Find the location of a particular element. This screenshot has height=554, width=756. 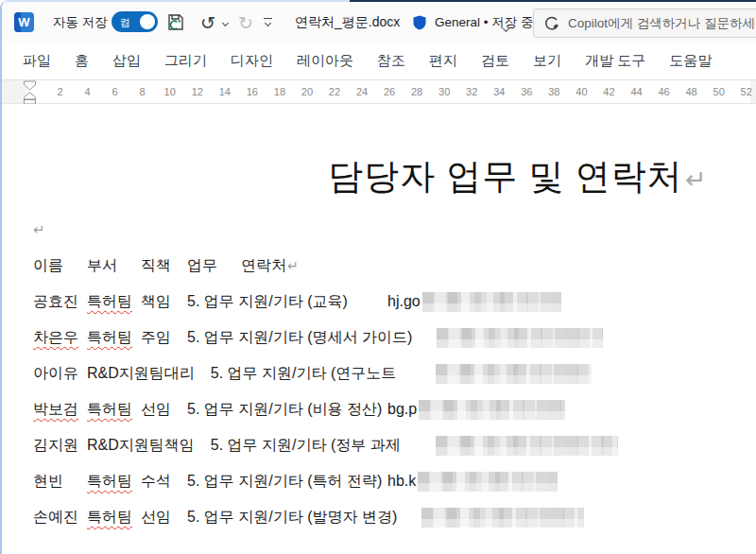

ruler-tick-label: 14 is located at coordinates (225, 92).